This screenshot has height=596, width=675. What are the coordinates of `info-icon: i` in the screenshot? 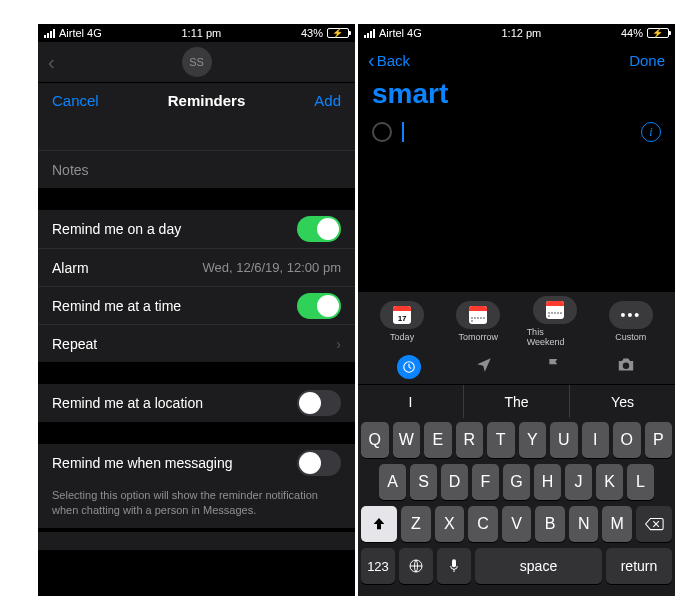 It's located at (651, 132).